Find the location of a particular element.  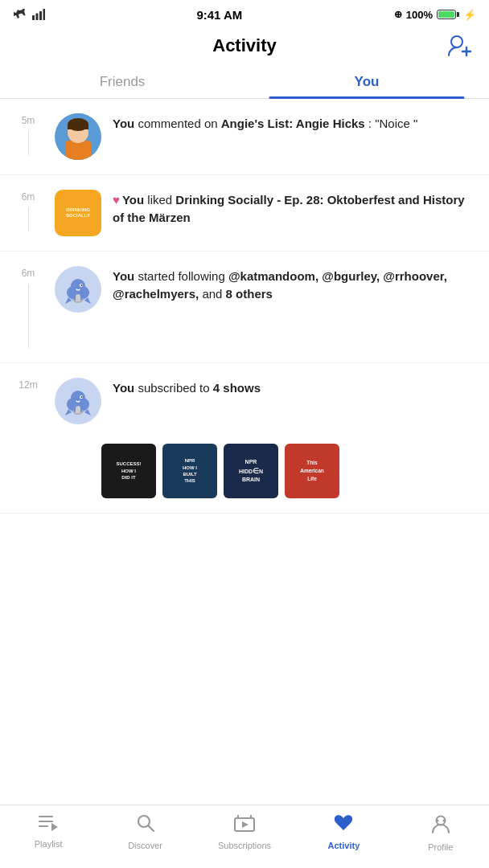

podcast-label: DRINKINGSOCIALLY is located at coordinates (78, 213).